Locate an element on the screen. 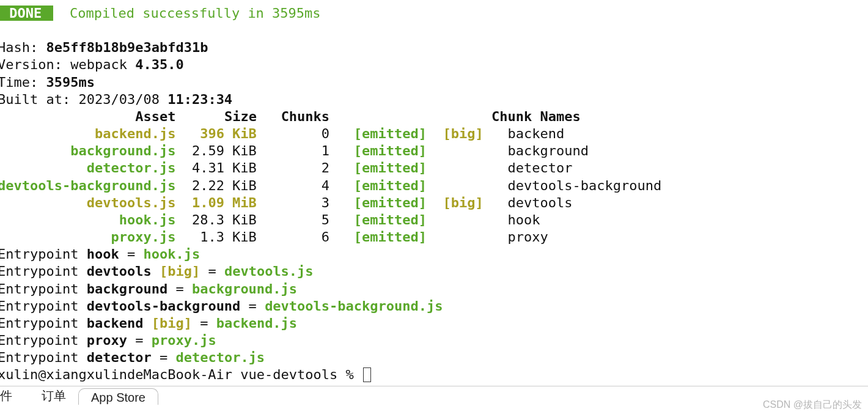 The height and width of the screenshot is (417, 868). entrypoint-line: Entrypoint devtools-background = devtool… is located at coordinates (434, 306).